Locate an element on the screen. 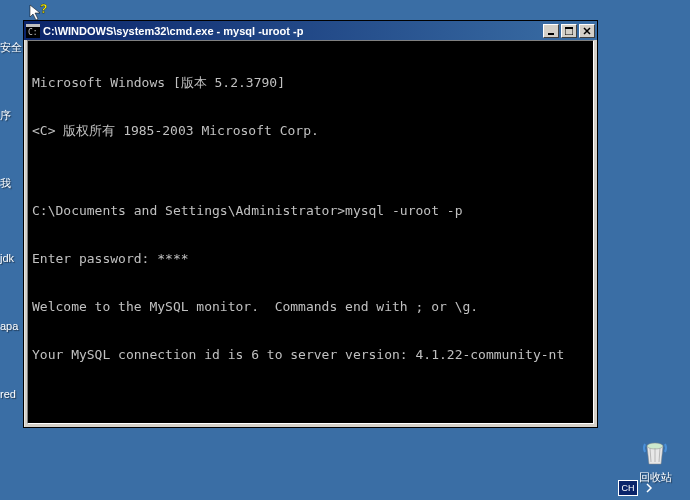 The image size is (690, 500). console-line: Microsoft Windows [版本 5.2.3790] is located at coordinates (310, 83).